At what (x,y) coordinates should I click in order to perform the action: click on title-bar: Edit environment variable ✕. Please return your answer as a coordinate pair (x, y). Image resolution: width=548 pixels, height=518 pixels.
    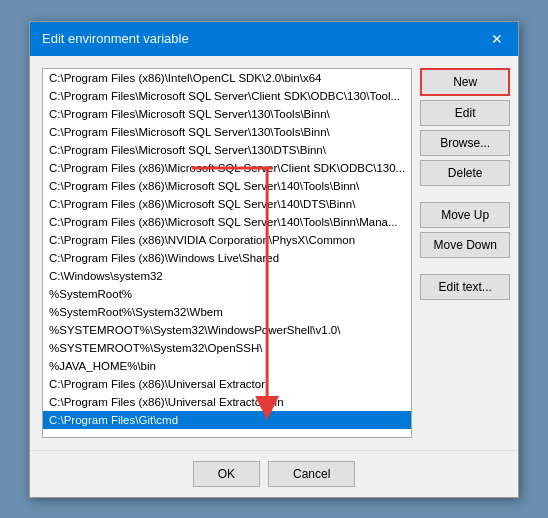
    Looking at the image, I should click on (274, 39).